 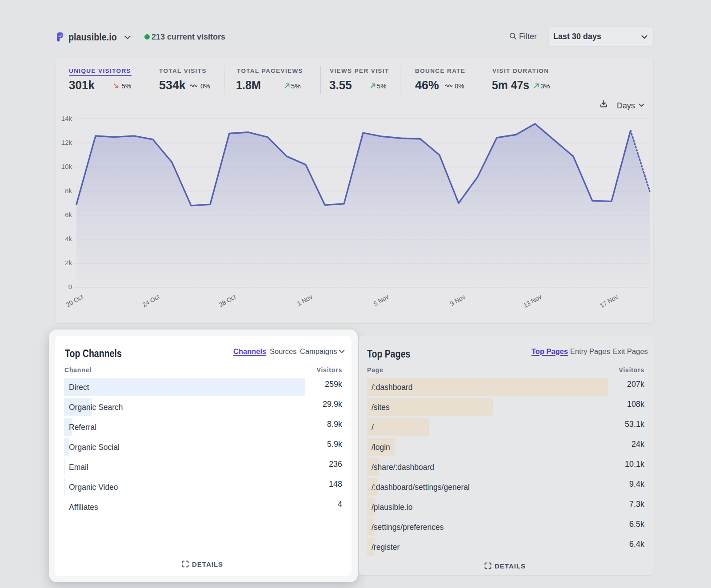 I want to click on svg-text: 5 Nov, so click(x=381, y=300).